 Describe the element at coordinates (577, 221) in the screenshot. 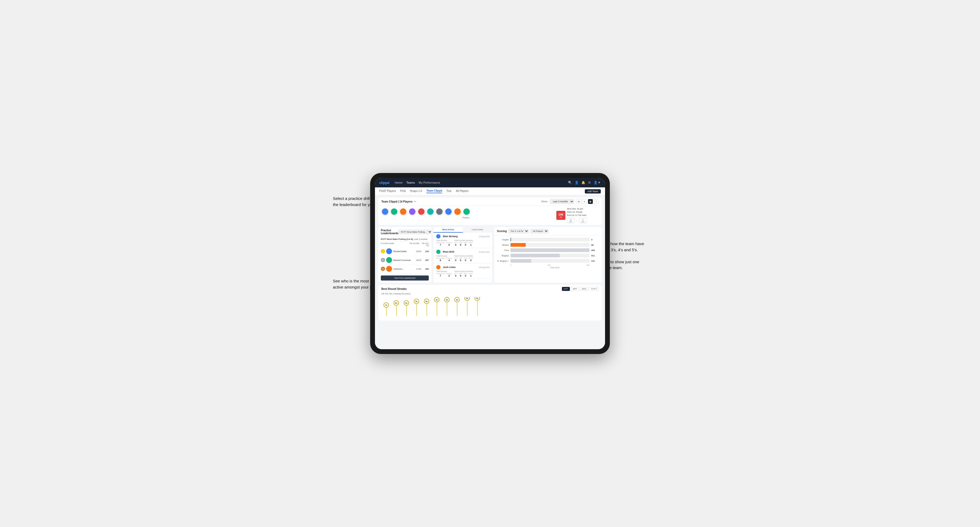

I see `shot-yds: 16 yds ○ 0 yds` at that location.